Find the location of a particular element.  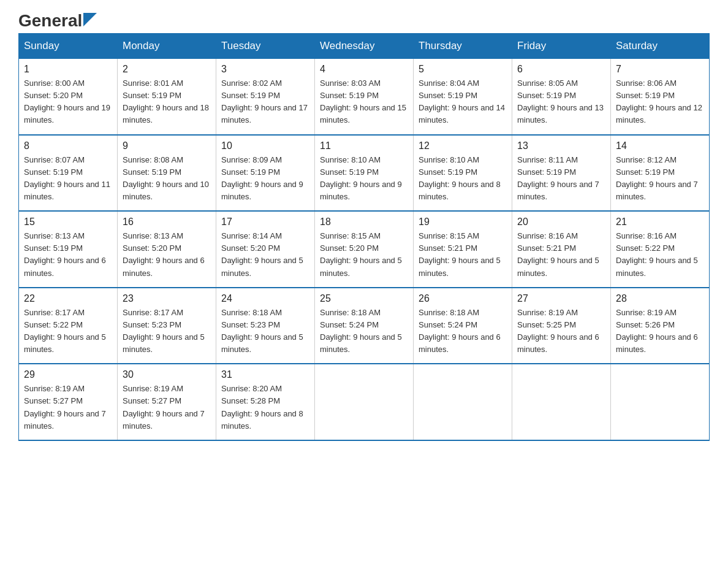

calendar-cell: 20 Sunrise: 8:16 AMSunset: 5:21 PMDaylig… is located at coordinates (561, 249).